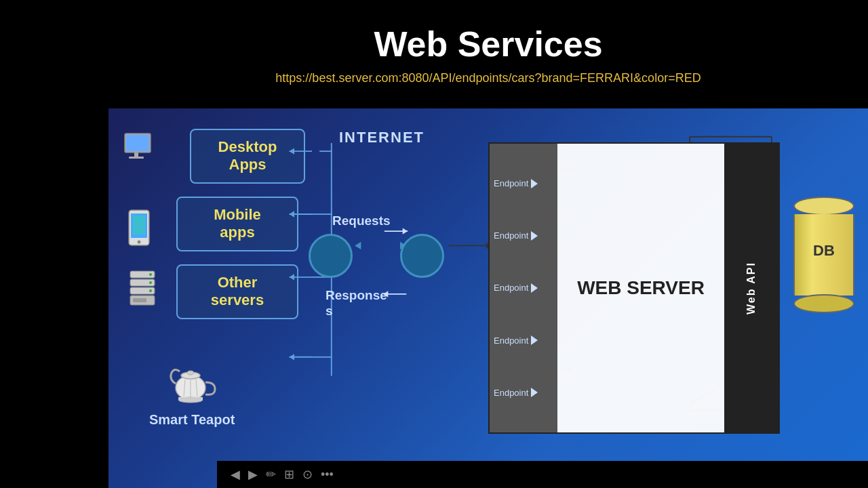 This screenshot has height=488, width=868. What do you see at coordinates (237, 291) in the screenshot?
I see `other-servers-box: Otherservers` at bounding box center [237, 291].